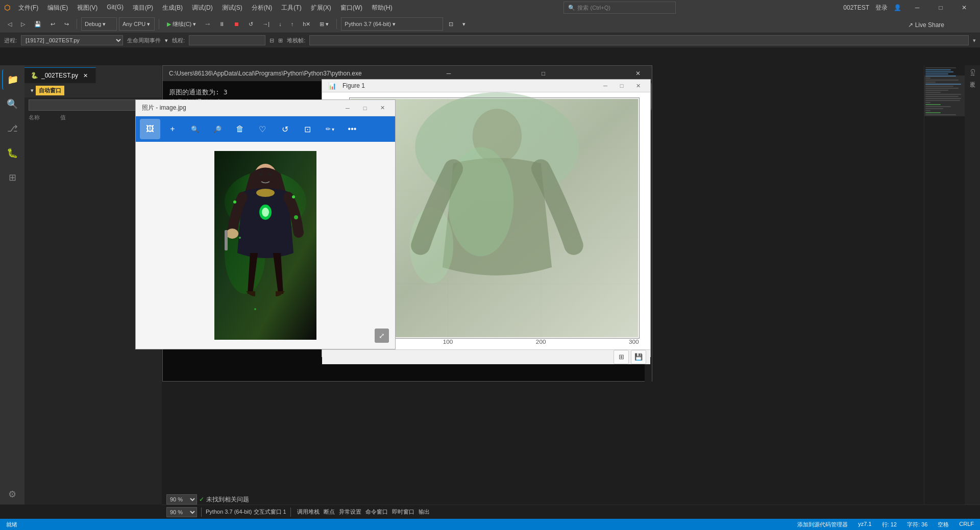 This screenshot has width=980, height=530. What do you see at coordinates (280, 24) in the screenshot?
I see `step-into: ↓` at bounding box center [280, 24].